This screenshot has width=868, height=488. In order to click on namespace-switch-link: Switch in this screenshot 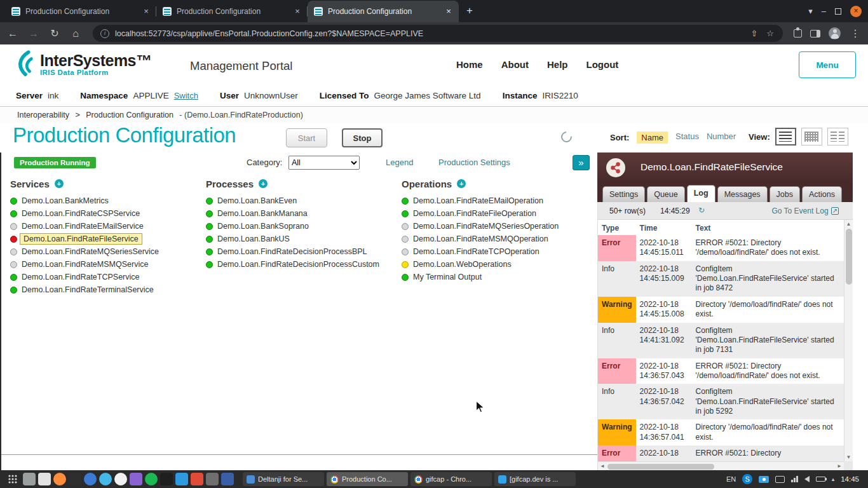, I will do `click(186, 95)`.